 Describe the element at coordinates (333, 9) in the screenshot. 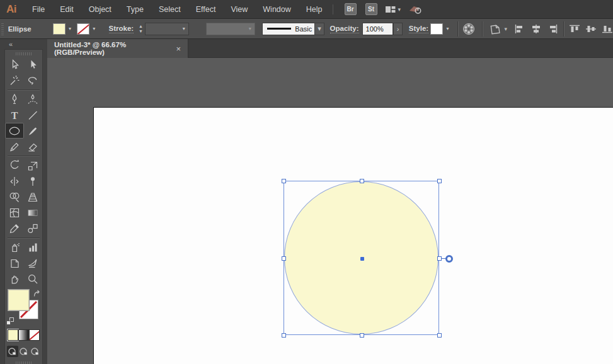

I see `menubar-divider` at that location.